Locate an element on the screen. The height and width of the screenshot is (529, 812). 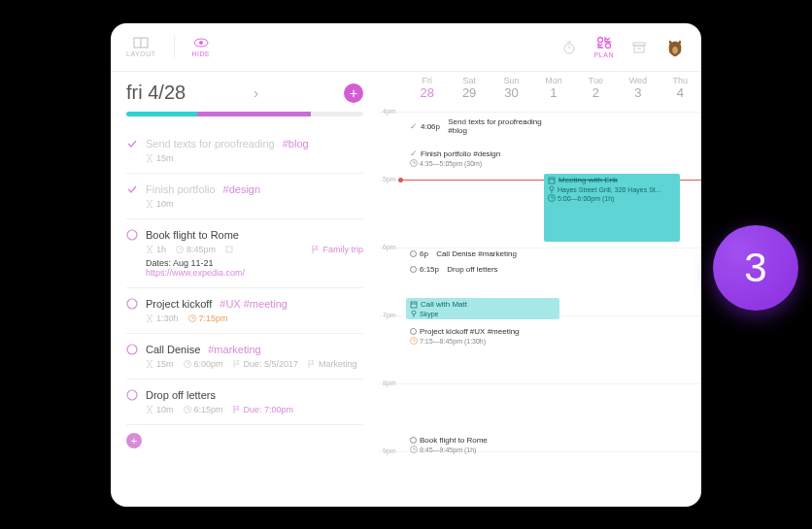
day-col: Tue2 is located at coordinates (596, 87).